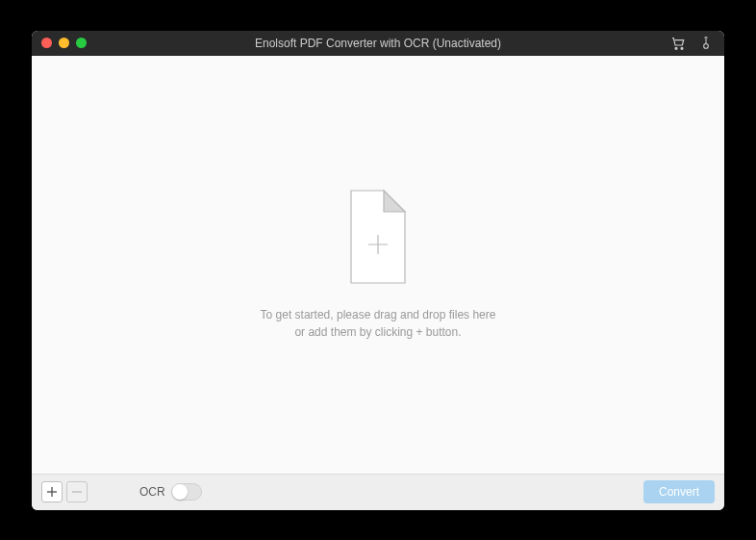 The height and width of the screenshot is (540, 756). Describe the element at coordinates (180, 492) in the screenshot. I see `ocr-toggle-knob` at that location.